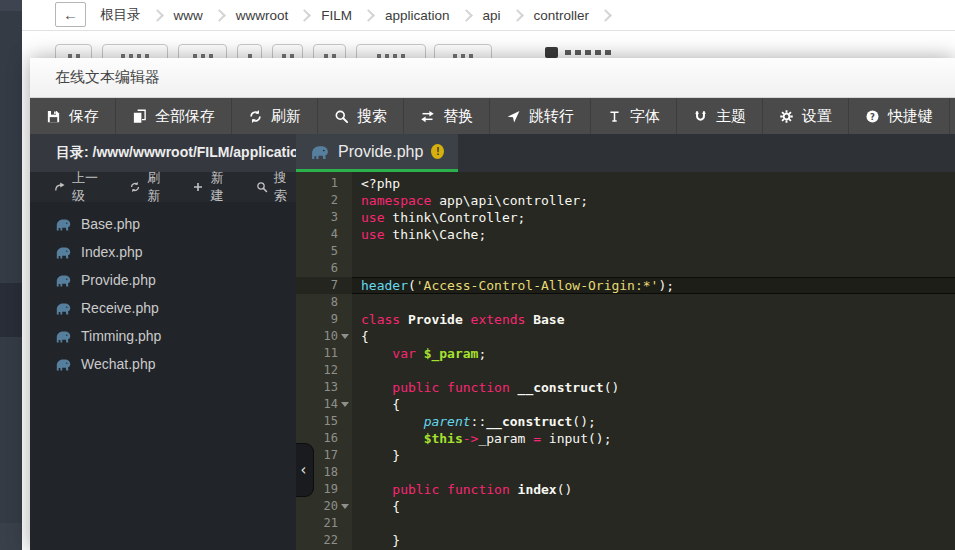 This screenshot has height=550, width=955. What do you see at coordinates (120, 15) in the screenshot?
I see `breadcrumb-item-0: 根目录` at bounding box center [120, 15].